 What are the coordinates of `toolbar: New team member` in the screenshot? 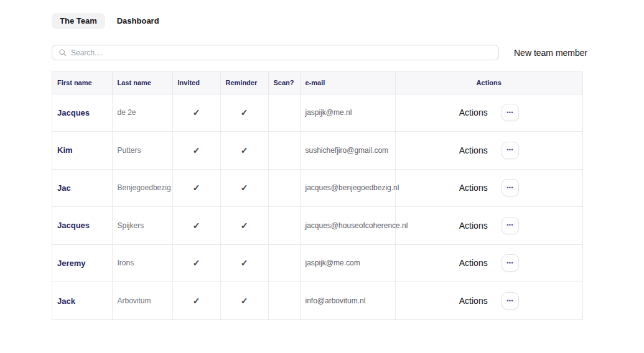 It's located at (317, 52).